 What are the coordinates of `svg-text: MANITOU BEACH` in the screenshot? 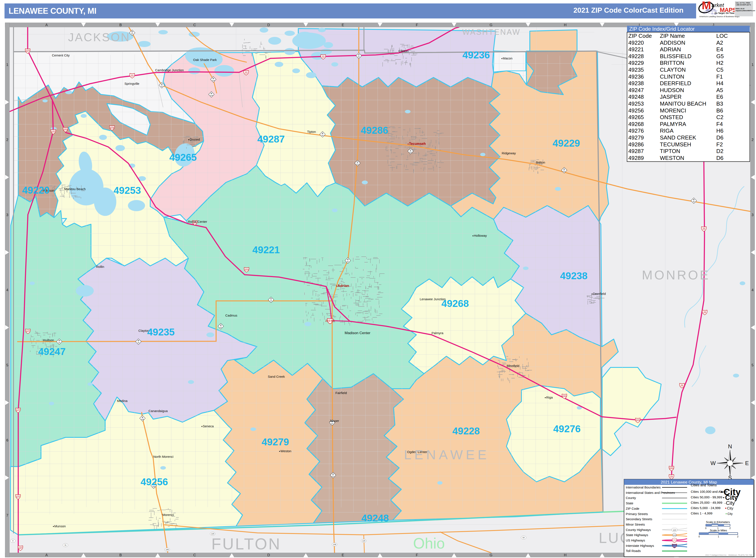 It's located at (683, 103).